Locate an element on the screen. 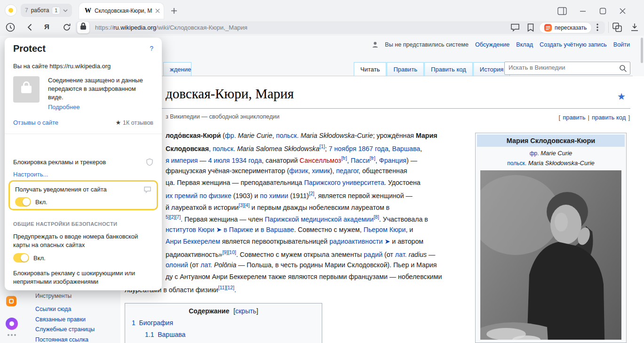 Image resolution: width=644 pixels, height=343 pixels. article-link: Пьером Кюри is located at coordinates (385, 230).